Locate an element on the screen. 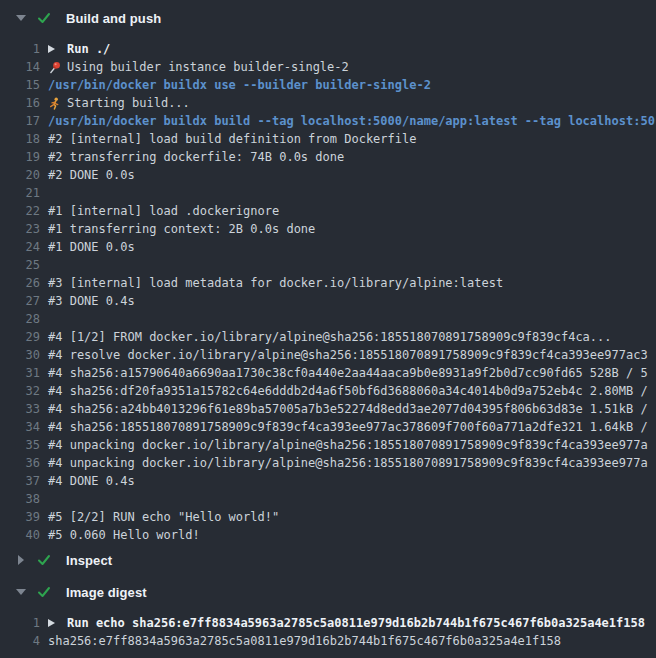 The width and height of the screenshot is (656, 658). line-text: #3 DONE 0.4s is located at coordinates (92, 301).